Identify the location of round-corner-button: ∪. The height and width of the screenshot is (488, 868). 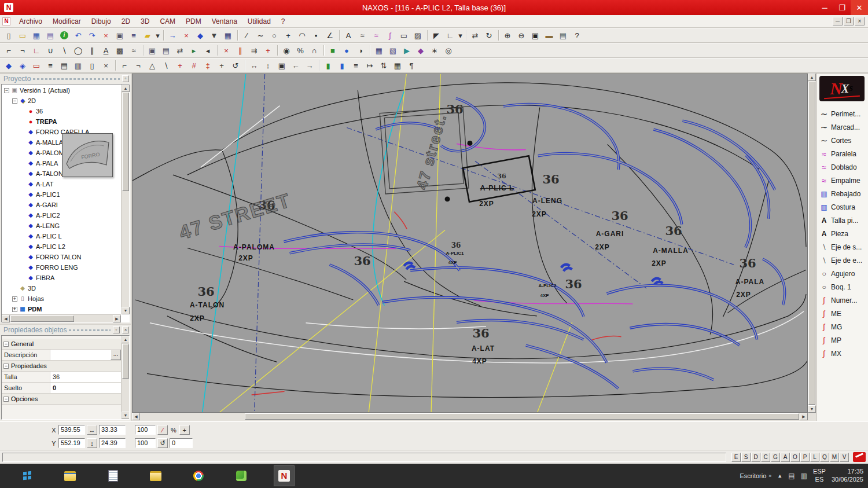
(50, 50).